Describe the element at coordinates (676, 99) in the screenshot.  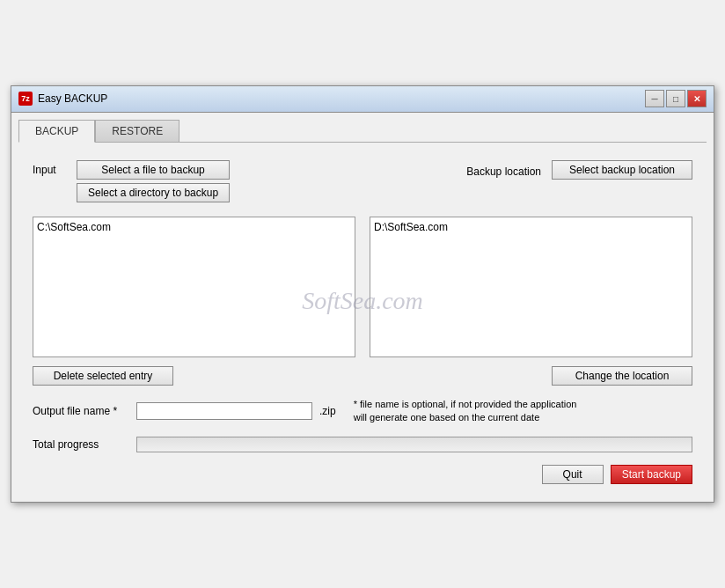
I see `restore-button: □` at that location.